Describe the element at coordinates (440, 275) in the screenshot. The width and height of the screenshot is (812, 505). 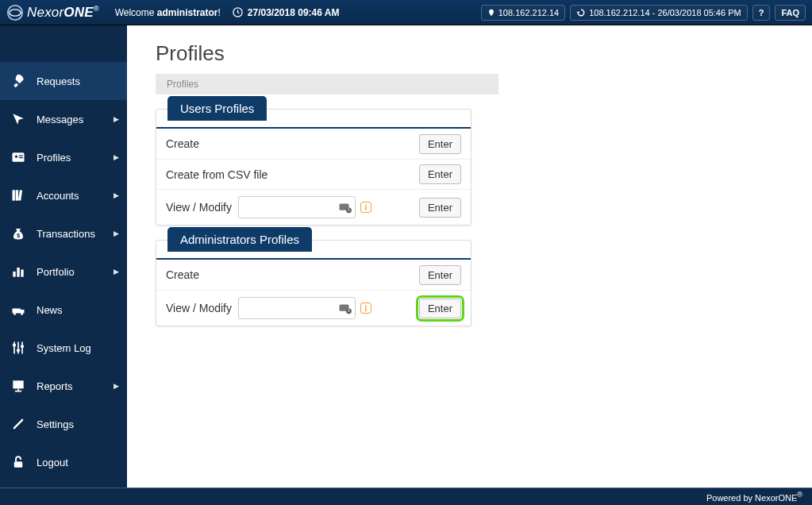
I see `admins-create-enter-button: Enter` at that location.